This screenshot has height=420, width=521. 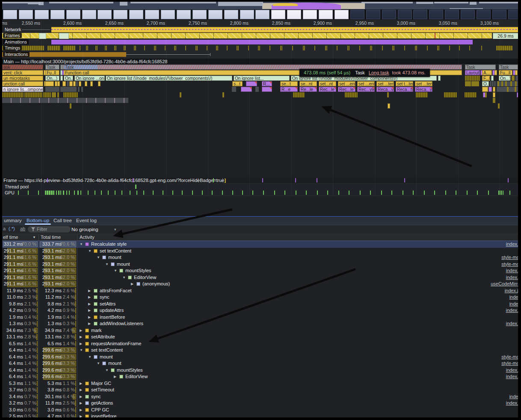 I want to click on track-interactions: Interactions, so click(x=260, y=55).